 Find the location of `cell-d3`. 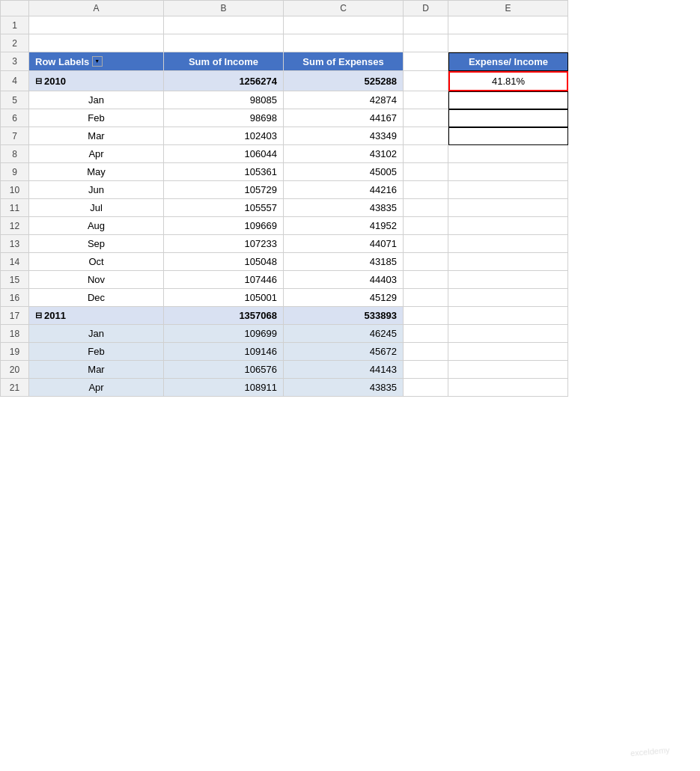

cell-d3 is located at coordinates (426, 61).